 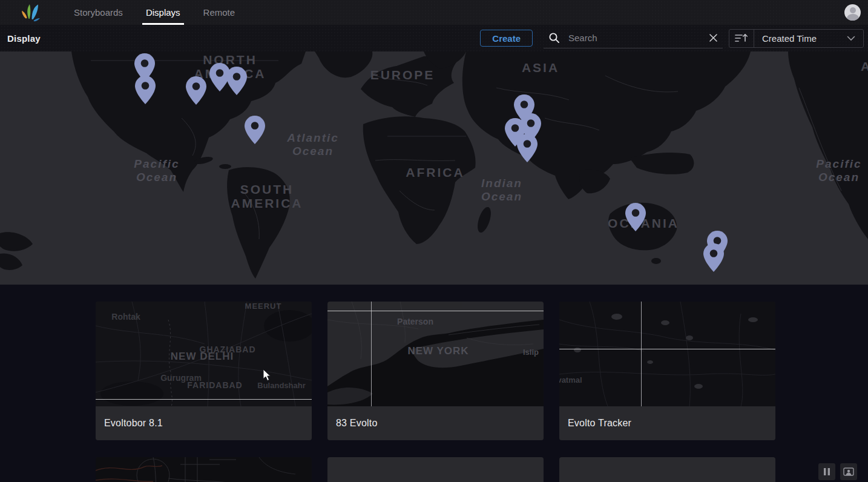 What do you see at coordinates (506, 38) in the screenshot?
I see `create-button: Create` at bounding box center [506, 38].